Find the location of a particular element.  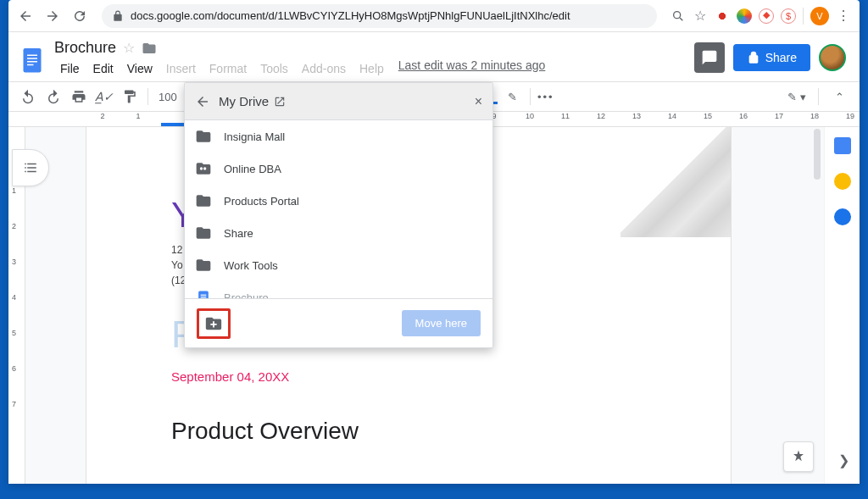

docs-logo-icon is located at coordinates (32, 61).